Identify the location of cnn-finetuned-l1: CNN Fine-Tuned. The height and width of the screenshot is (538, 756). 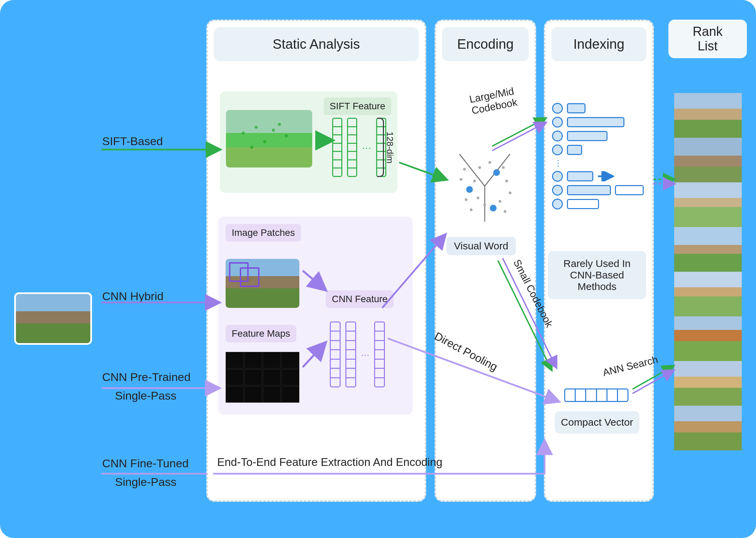
(145, 464).